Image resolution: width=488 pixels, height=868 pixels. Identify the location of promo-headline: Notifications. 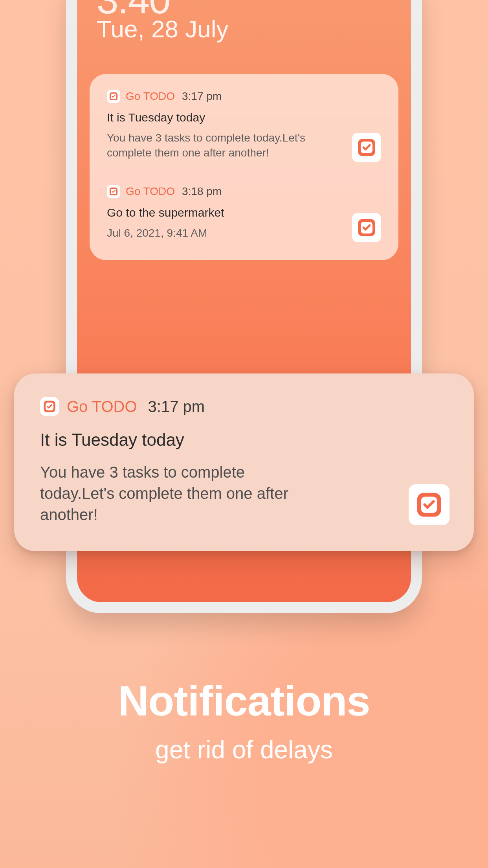
(244, 701).